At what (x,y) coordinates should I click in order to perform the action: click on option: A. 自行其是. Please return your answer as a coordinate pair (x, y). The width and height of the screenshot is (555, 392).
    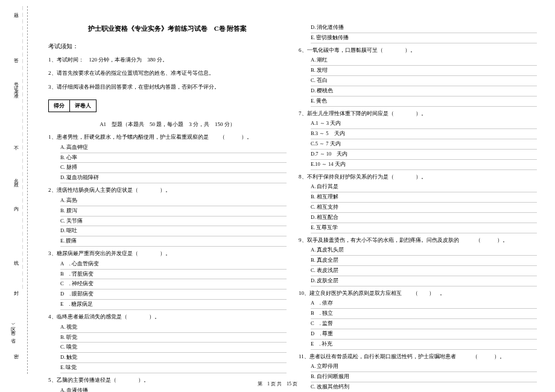
    Looking at the image, I should click on (423, 187).